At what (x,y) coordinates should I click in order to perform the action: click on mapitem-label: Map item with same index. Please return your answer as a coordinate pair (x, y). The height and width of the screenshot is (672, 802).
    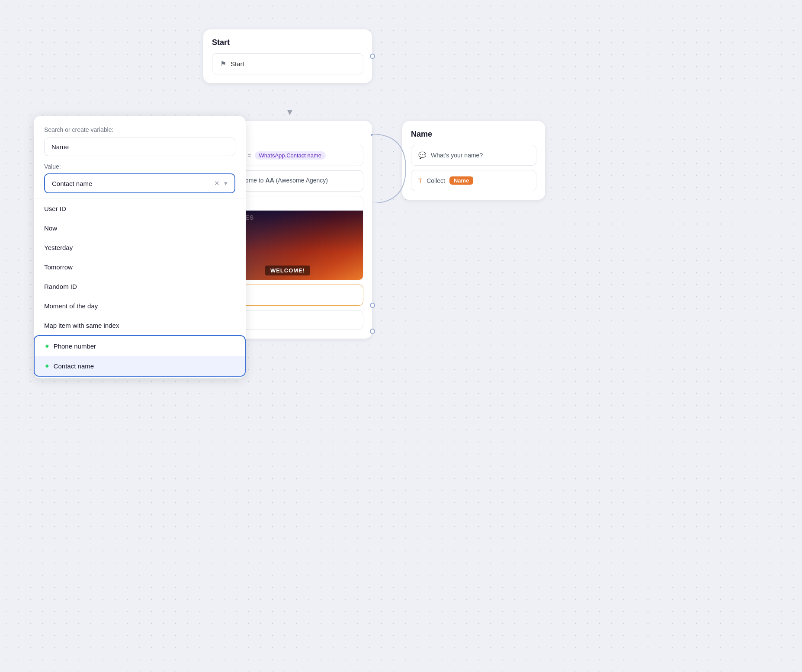
    Looking at the image, I should click on (81, 325).